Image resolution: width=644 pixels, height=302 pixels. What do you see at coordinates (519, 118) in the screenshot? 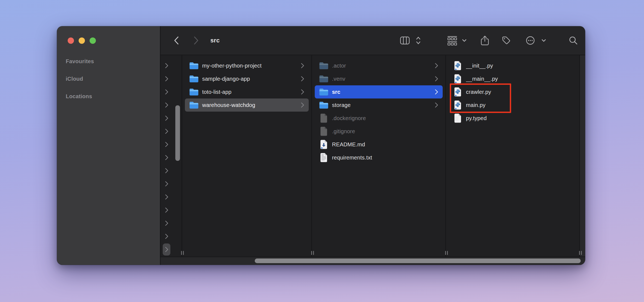
I see `item-name: py.typed` at bounding box center [519, 118].